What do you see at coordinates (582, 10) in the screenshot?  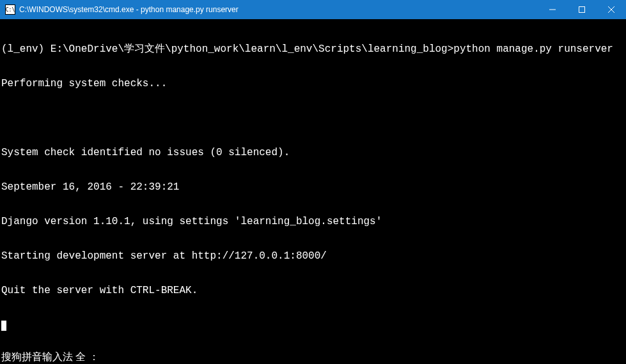 I see `maximize-button` at bounding box center [582, 10].